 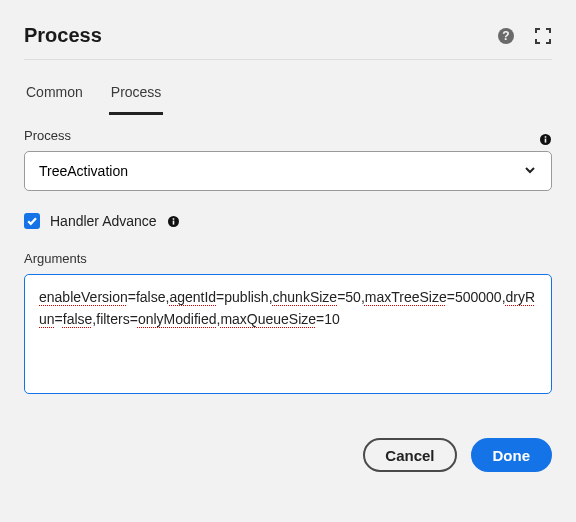 I want to click on handler-advance-checkbox, so click(x=32, y=221).